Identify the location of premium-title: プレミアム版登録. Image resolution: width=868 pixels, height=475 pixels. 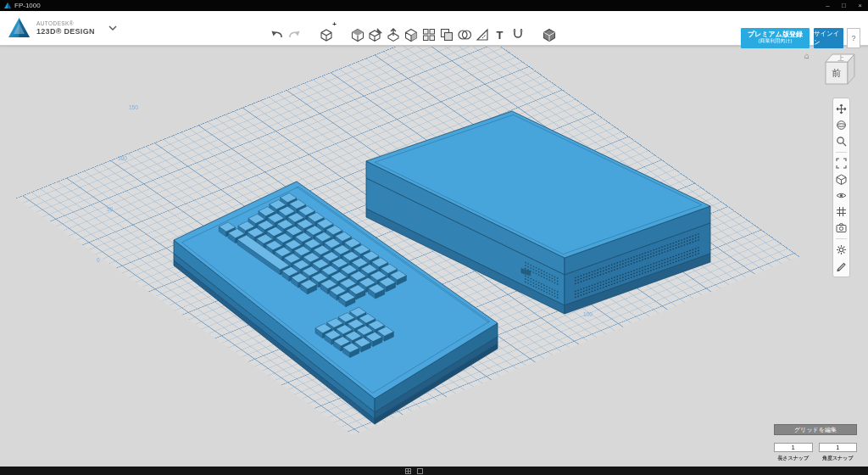
(775, 34).